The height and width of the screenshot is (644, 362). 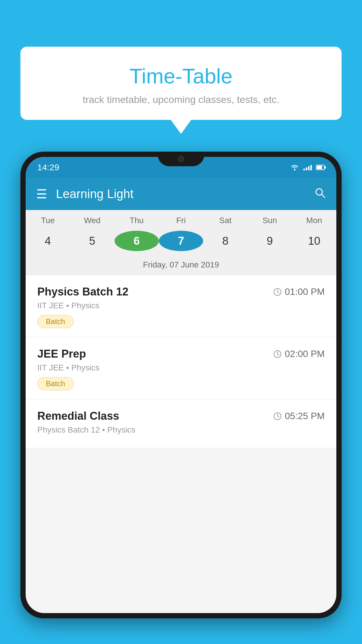 I want to click on day-7-wrap: 7, so click(x=181, y=241).